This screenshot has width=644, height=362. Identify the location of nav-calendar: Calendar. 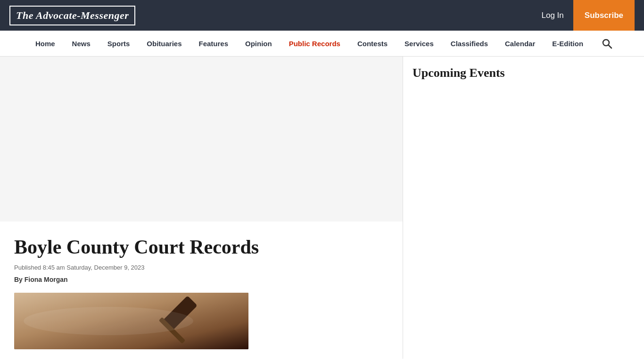
(520, 43).